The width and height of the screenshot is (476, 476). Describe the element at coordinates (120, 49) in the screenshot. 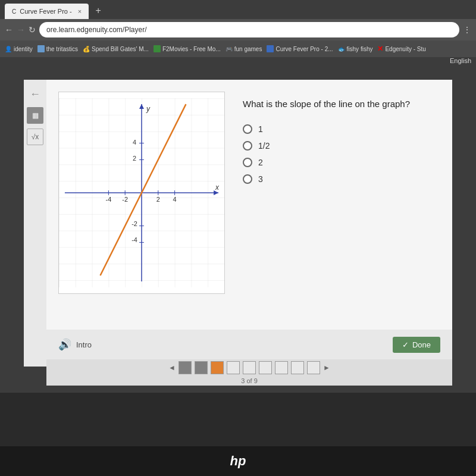

I see `bookmark-bill-gates-label: Spend Bill Gates' M...` at that location.